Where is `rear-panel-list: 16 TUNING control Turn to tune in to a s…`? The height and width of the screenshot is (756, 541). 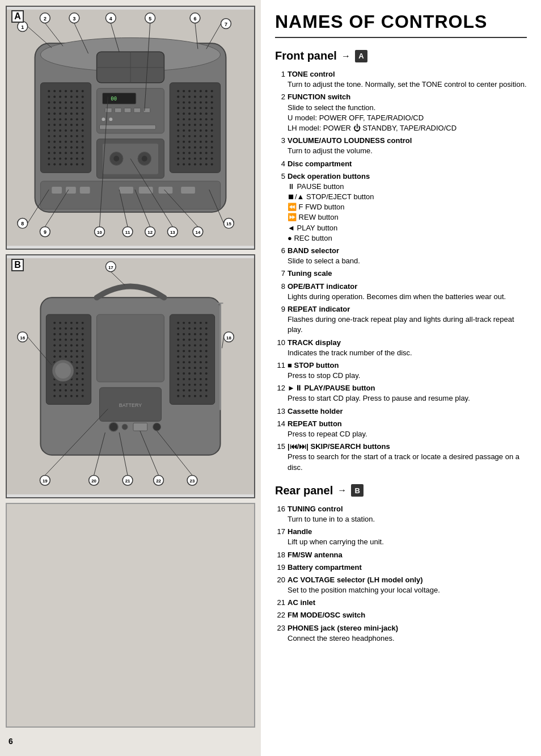
rear-panel-list: 16 TUNING control Turn to tune in to a s… is located at coordinates (401, 574).